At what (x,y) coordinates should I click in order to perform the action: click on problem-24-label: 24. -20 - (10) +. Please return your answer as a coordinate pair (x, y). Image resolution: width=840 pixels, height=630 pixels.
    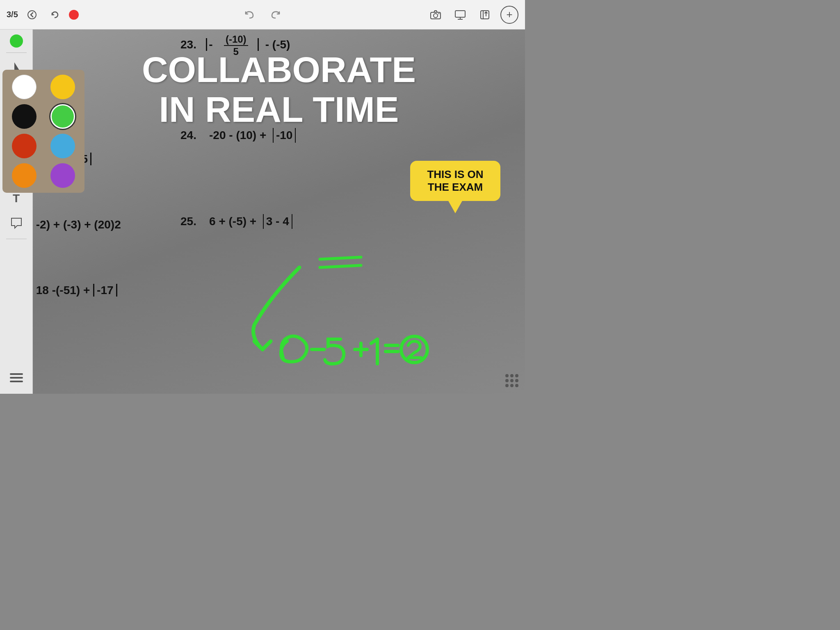
    Looking at the image, I should click on (225, 135).